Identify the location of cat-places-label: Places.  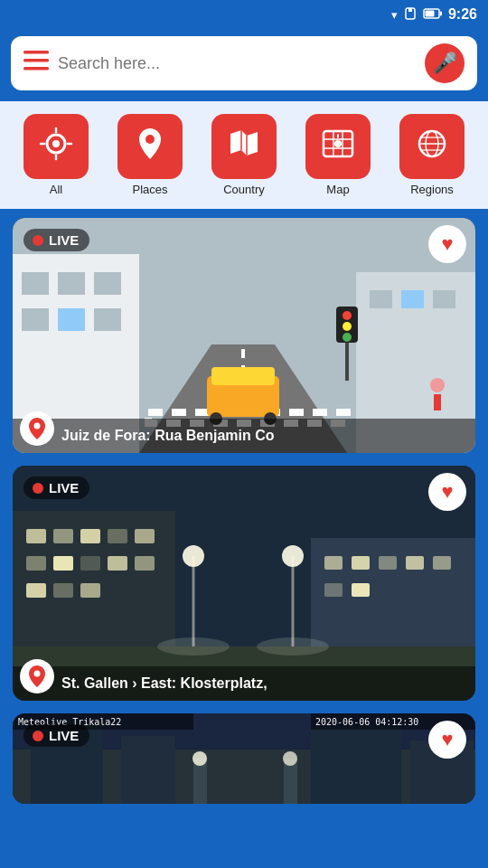
(150, 190).